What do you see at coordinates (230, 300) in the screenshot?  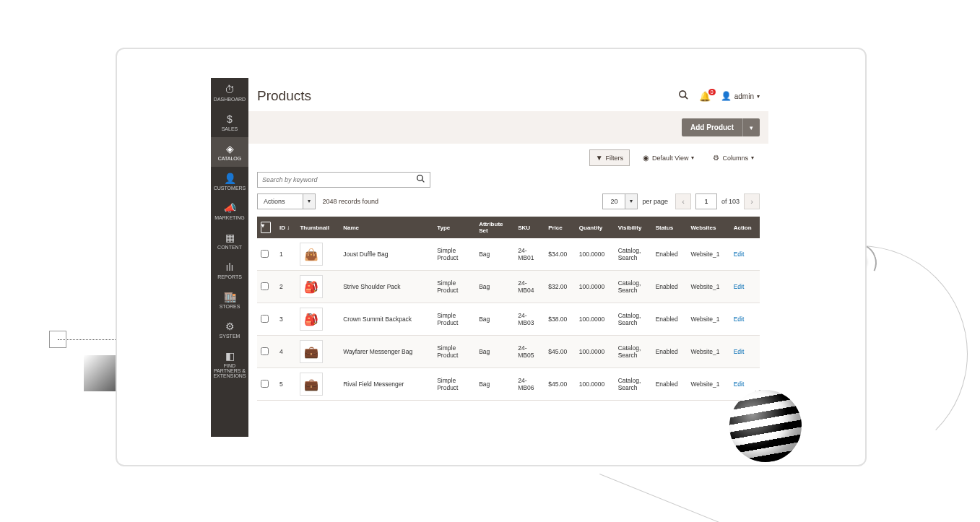 I see `sidebar-item-stores: 🏬STORES` at bounding box center [230, 300].